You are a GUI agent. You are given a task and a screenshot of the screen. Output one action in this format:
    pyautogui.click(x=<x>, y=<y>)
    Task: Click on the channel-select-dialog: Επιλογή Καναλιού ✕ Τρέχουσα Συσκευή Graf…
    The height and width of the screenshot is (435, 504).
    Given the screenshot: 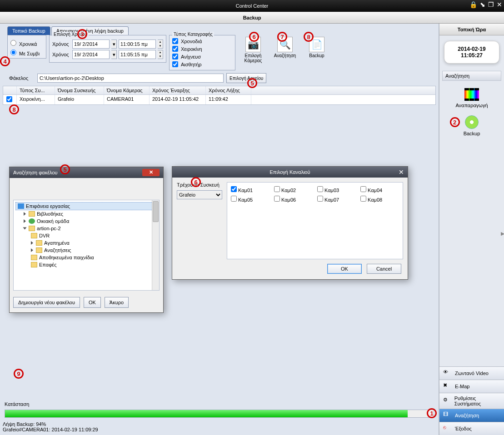 What is the action you would take?
    pyautogui.click(x=290, y=223)
    